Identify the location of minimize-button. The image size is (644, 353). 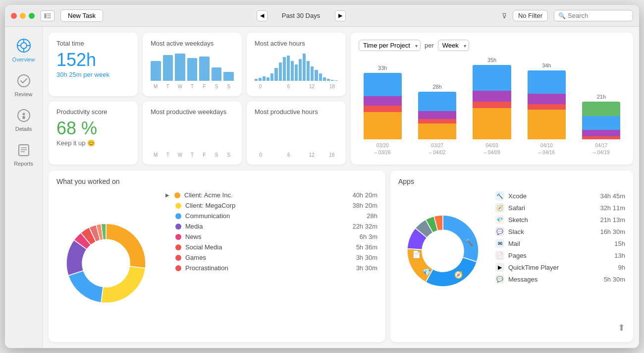
(23, 16).